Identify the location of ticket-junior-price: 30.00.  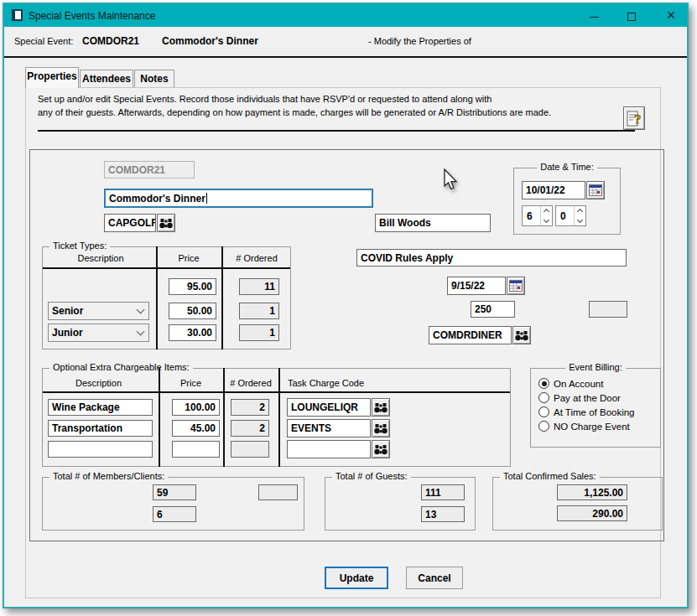
(193, 333).